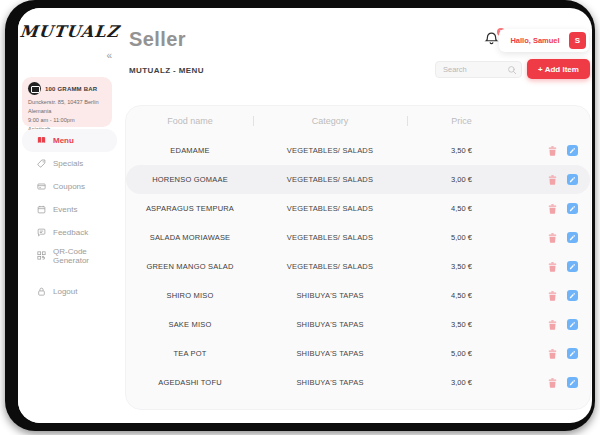  Describe the element at coordinates (190, 238) in the screenshot. I see `food-name-cell: SALADA MORIAWASE` at that location.